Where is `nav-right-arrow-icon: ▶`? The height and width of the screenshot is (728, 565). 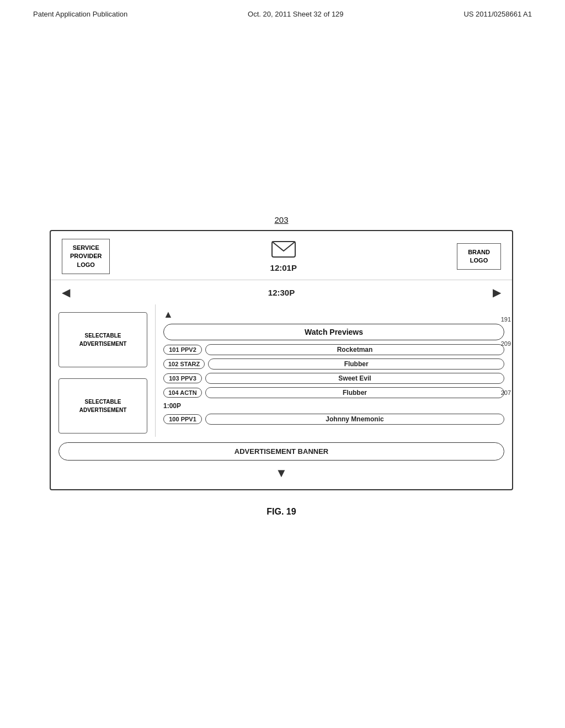 nav-right-arrow-icon: ▶ is located at coordinates (497, 292).